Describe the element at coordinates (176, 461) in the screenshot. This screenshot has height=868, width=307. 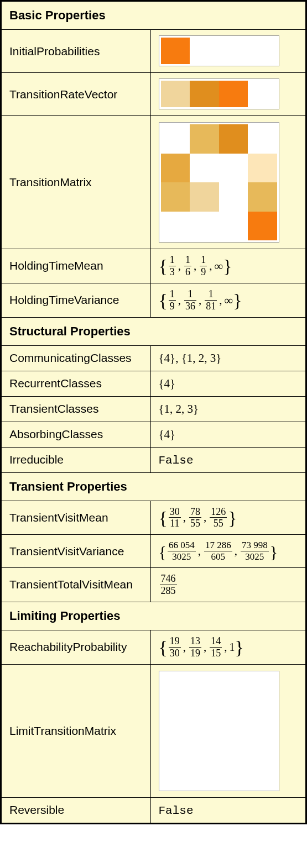
I see `value-irreducible: False` at that location.